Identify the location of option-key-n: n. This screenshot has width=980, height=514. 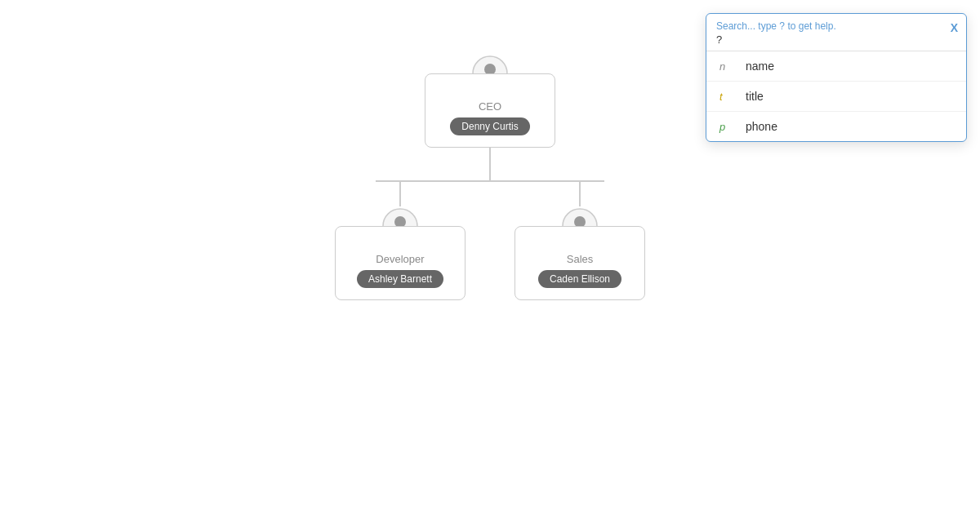
(729, 67).